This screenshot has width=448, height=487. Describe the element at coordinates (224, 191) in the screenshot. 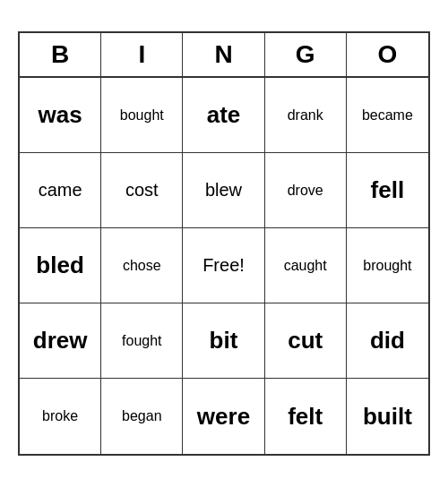

I see `bingo-cell-r1-c2: blew` at that location.